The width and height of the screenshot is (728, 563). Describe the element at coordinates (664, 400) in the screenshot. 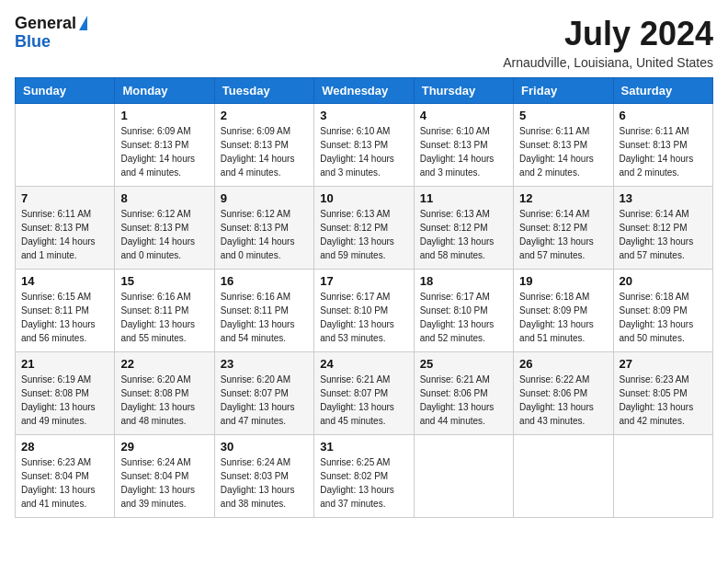

I see `day-info: Sunrise: 6:23 AM Sunset: 8:05 PM Dayligh…` at that location.